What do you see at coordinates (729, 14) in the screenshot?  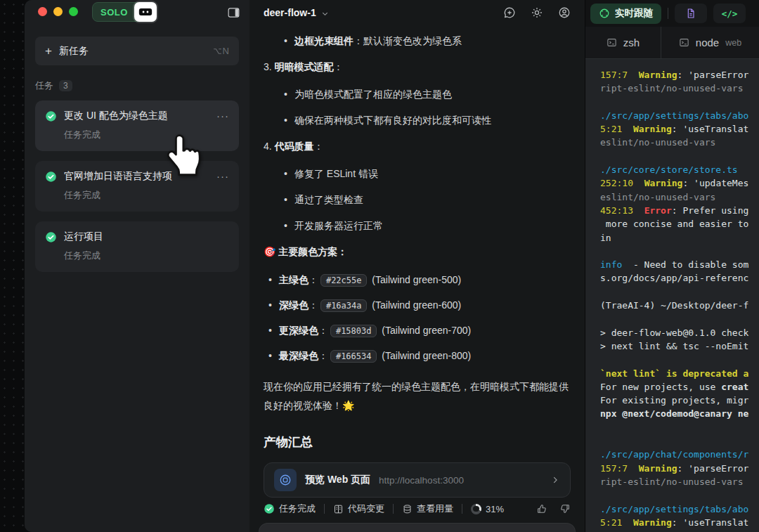 I see `code-icon: </>` at bounding box center [729, 14].